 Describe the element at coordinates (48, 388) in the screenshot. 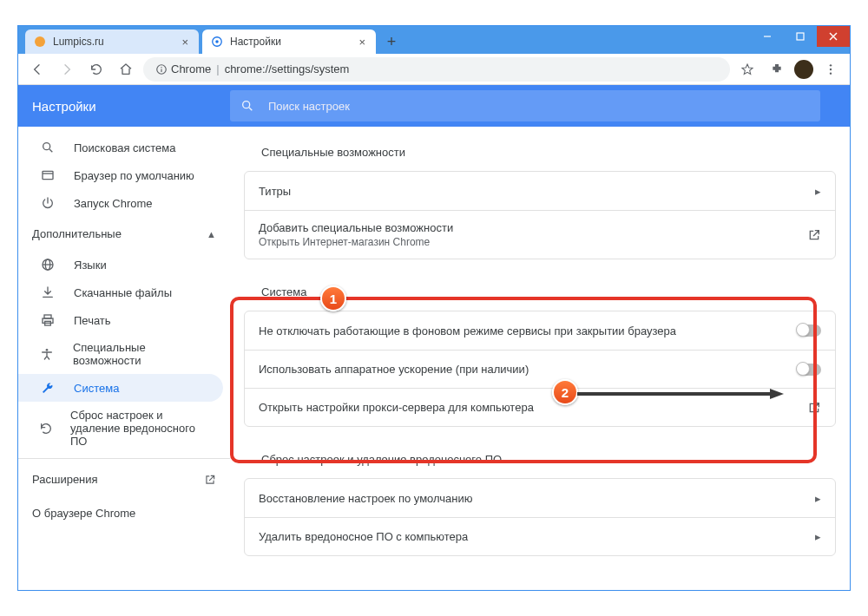

I see `wrench-icon` at that location.